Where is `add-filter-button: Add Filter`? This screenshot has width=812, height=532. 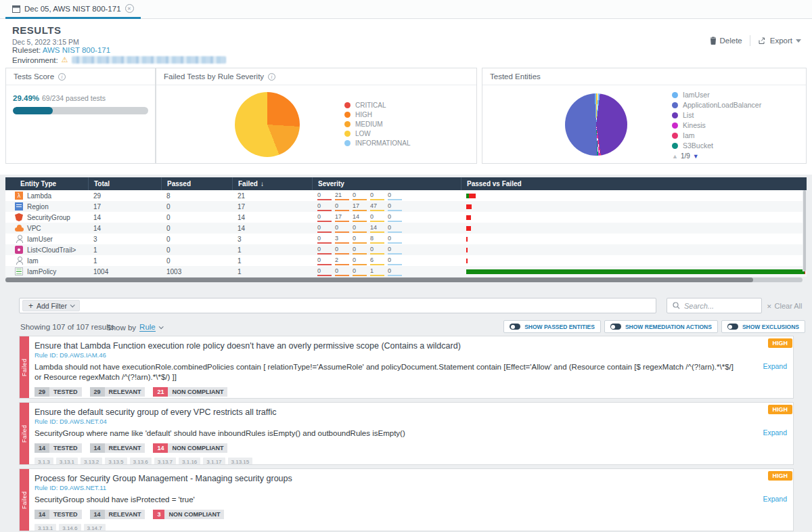 add-filter-button: Add Filter is located at coordinates (51, 306).